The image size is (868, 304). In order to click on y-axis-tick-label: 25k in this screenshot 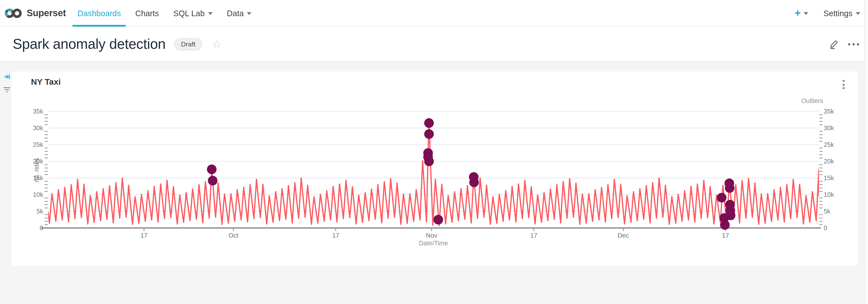, I will do `click(38, 144)`.